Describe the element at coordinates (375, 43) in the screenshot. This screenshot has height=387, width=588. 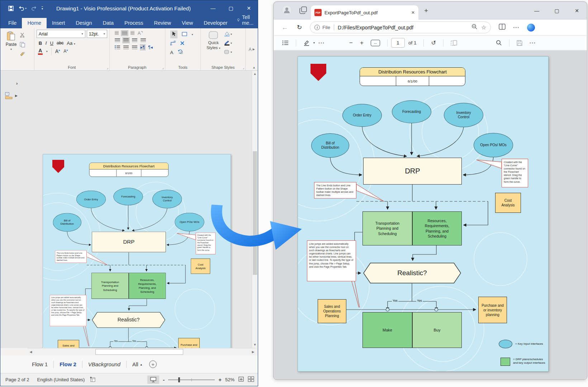
I see `fit-to-width-icon: ↔` at that location.